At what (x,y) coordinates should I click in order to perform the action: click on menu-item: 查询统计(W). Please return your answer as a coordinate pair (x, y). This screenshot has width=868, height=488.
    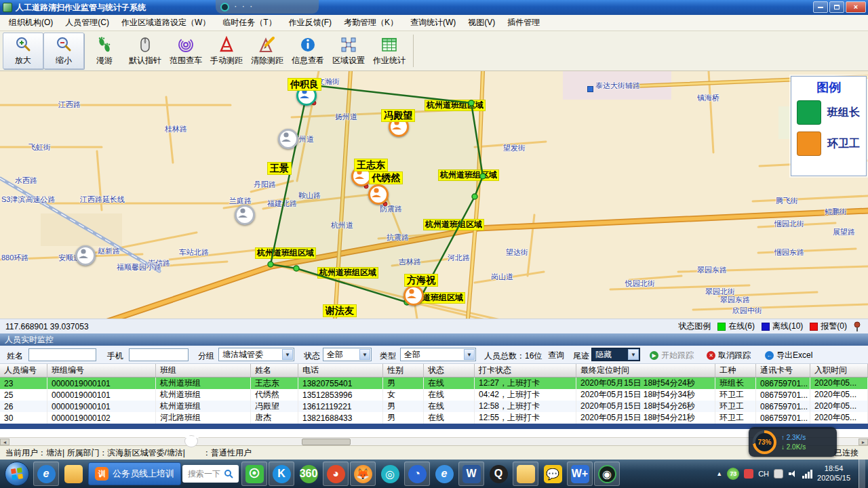
    Looking at the image, I should click on (433, 23).